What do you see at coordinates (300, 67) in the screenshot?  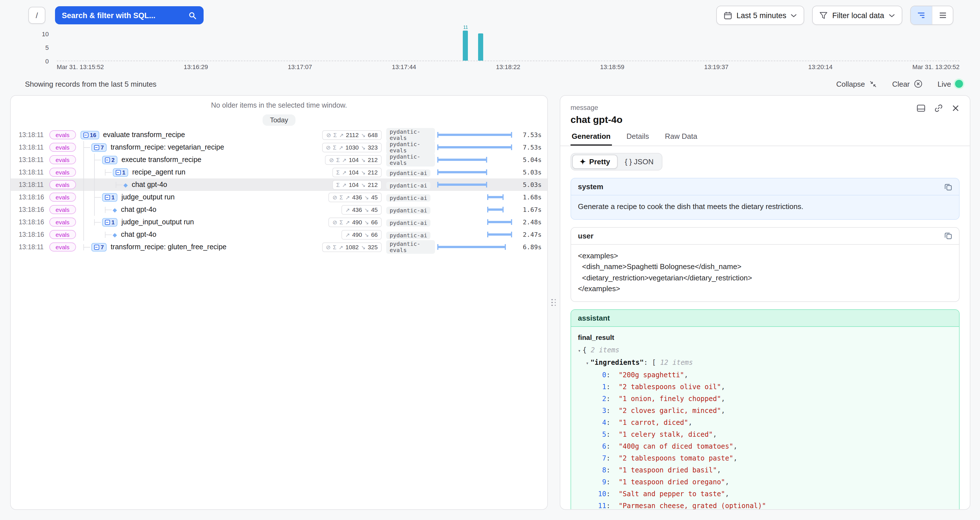 I see `x-tick-label: 13:17:07` at bounding box center [300, 67].